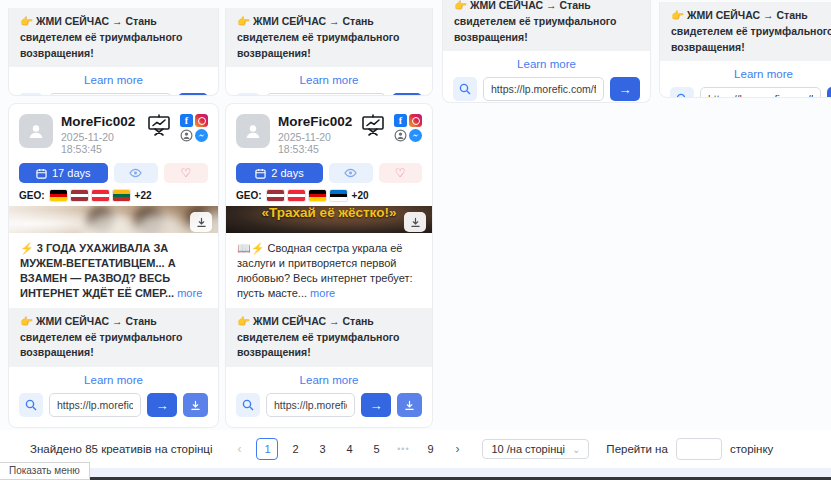 This screenshot has width=831, height=480. Describe the element at coordinates (745, 50) in the screenshot. I see `ad-card-partial-4: 👉 ЖМИ СЕЙЧАС → Стань свидетелем её триум…` at that location.